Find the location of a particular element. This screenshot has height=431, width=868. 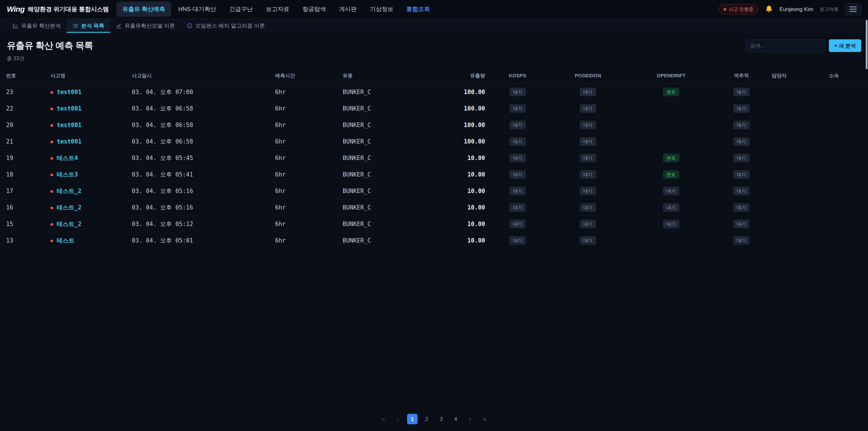

incident-link: 테스트3 is located at coordinates (67, 175).